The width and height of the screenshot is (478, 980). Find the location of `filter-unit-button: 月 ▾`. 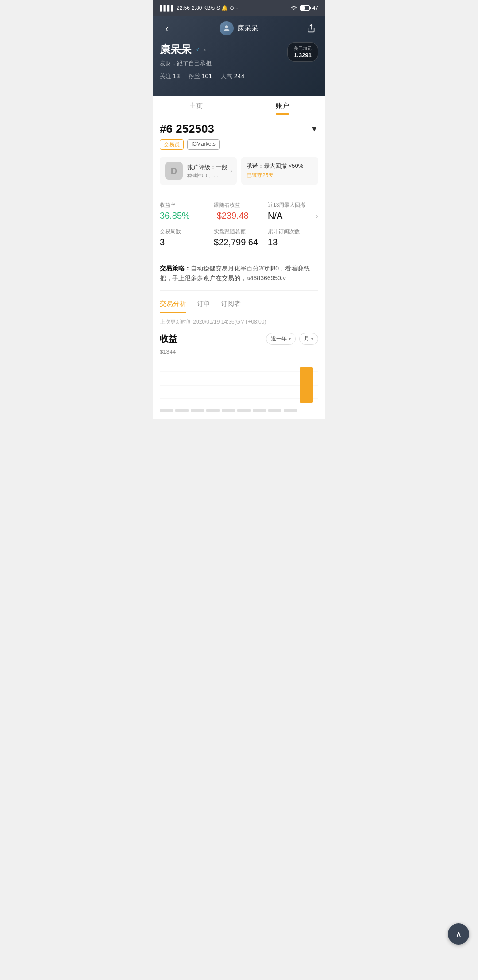

filter-unit-button: 月 ▾ is located at coordinates (309, 339).